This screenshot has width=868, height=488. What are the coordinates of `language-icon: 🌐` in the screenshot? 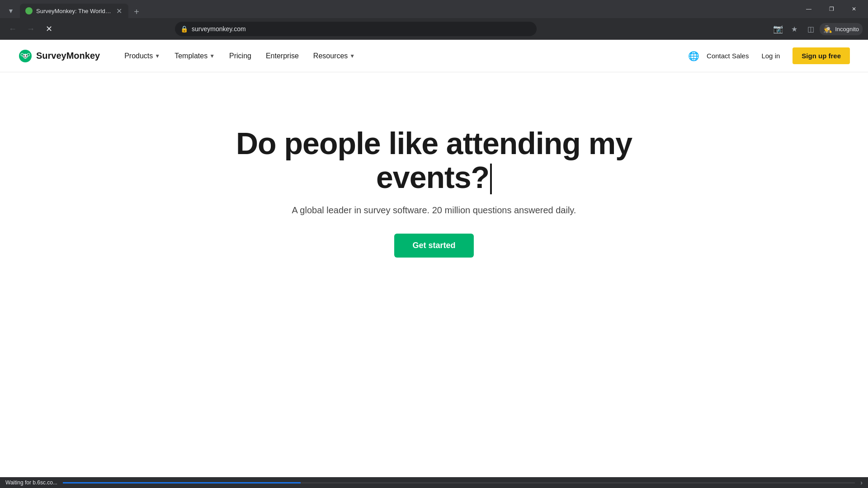 It's located at (693, 56).